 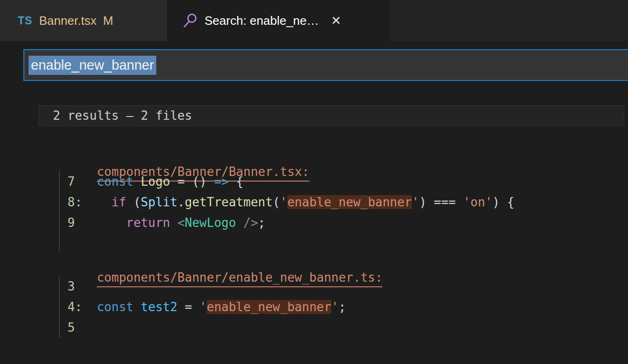 I want to click on tab-bar: TS Banner.tsx M Search: enable_ne… ✕, so click(x=314, y=21).